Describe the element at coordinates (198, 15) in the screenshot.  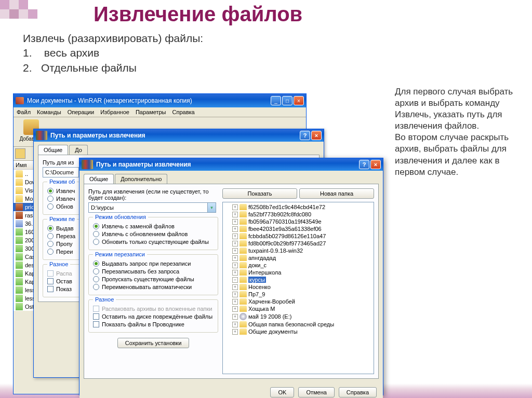
I see `slide-title: Извлечение файлов` at that location.